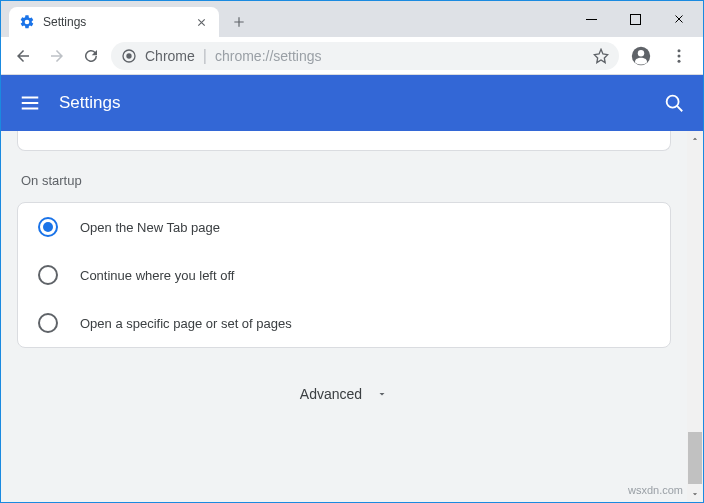 The height and width of the screenshot is (503, 704). I want to click on omnibox-prefix: Chrome, so click(170, 56).